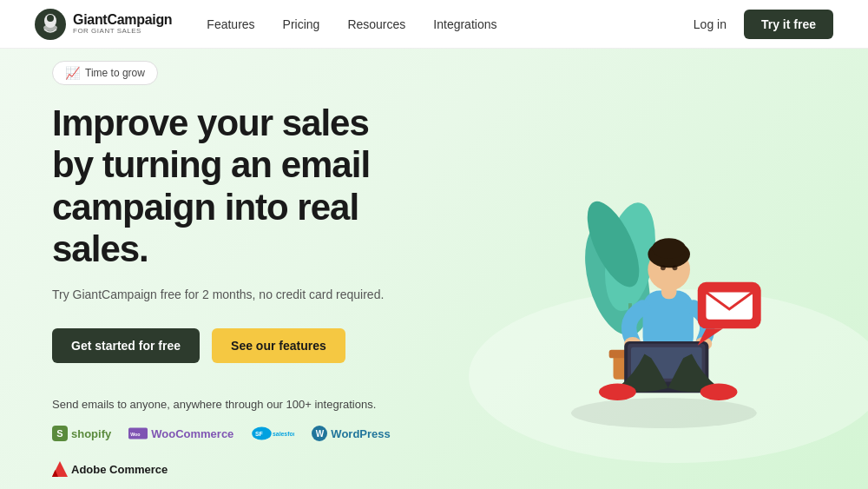 The image size is (868, 489). Describe the element at coordinates (73, 73) in the screenshot. I see `badge-icon: 📈` at that location.